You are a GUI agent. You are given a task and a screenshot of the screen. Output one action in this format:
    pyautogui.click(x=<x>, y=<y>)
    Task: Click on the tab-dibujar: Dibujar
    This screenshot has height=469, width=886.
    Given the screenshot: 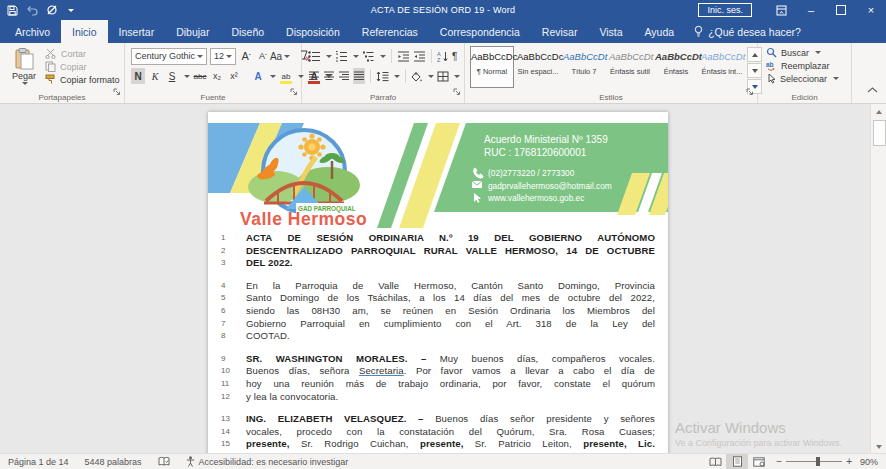 What is the action you would take?
    pyautogui.click(x=192, y=32)
    